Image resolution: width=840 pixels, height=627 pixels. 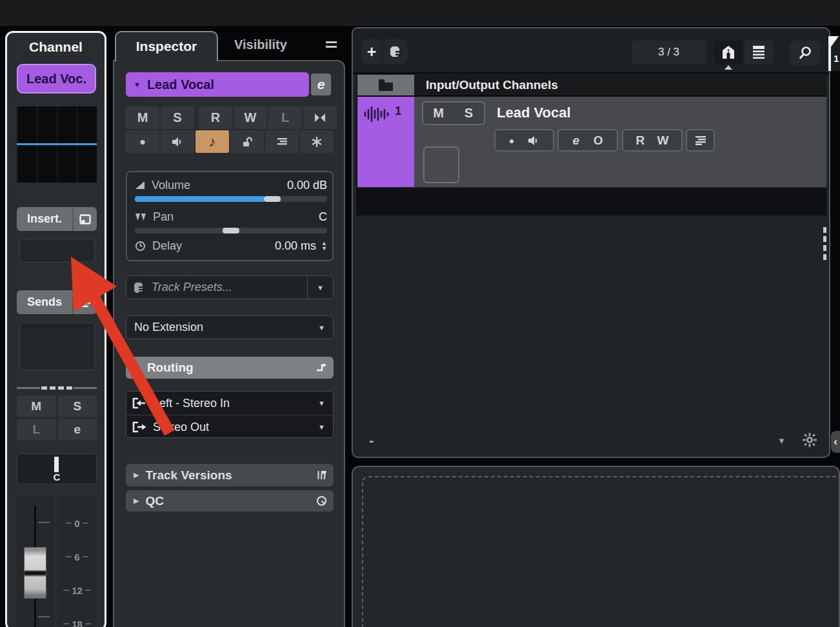 I want to click on tab-inspector: Inspector, so click(x=166, y=46).